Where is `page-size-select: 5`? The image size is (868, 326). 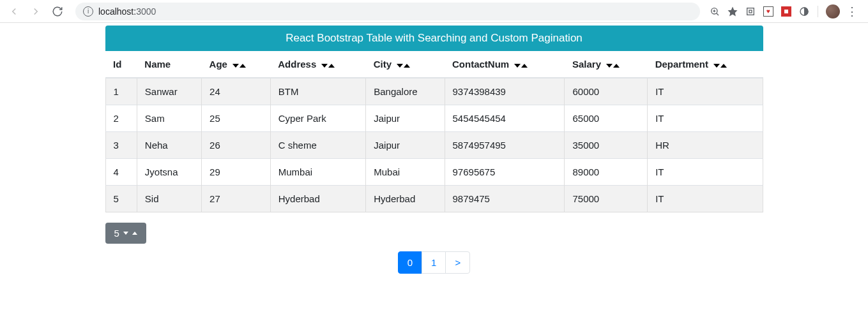 page-size-select: 5 is located at coordinates (126, 233).